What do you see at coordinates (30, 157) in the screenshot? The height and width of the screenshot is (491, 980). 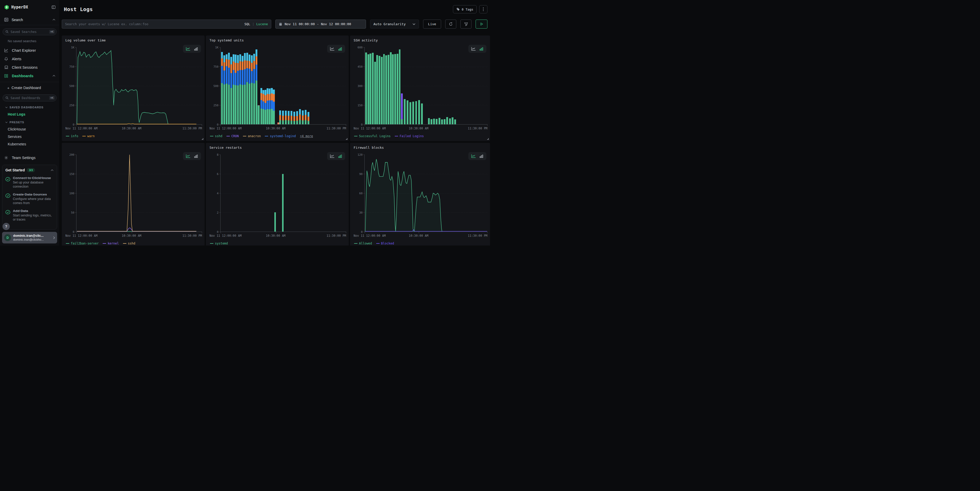 I see `sidebar-item-team-settings: Team Settings` at bounding box center [30, 157].